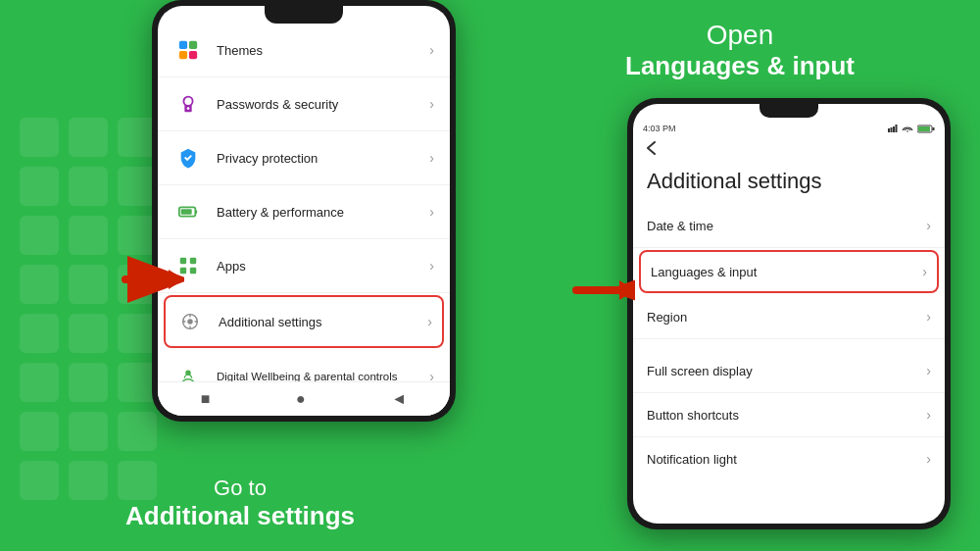  I want to click on region-chevron: ›, so click(929, 317).